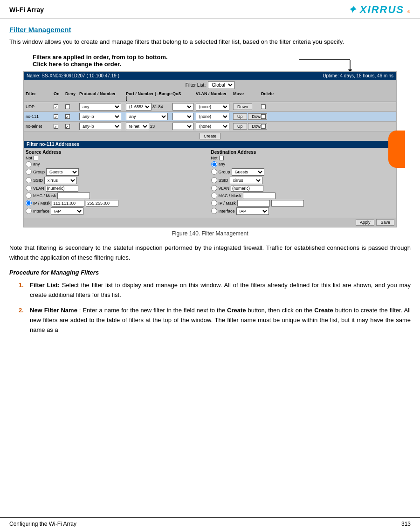  I want to click on section-heading: Procedure for Managing Filters, so click(210, 272).